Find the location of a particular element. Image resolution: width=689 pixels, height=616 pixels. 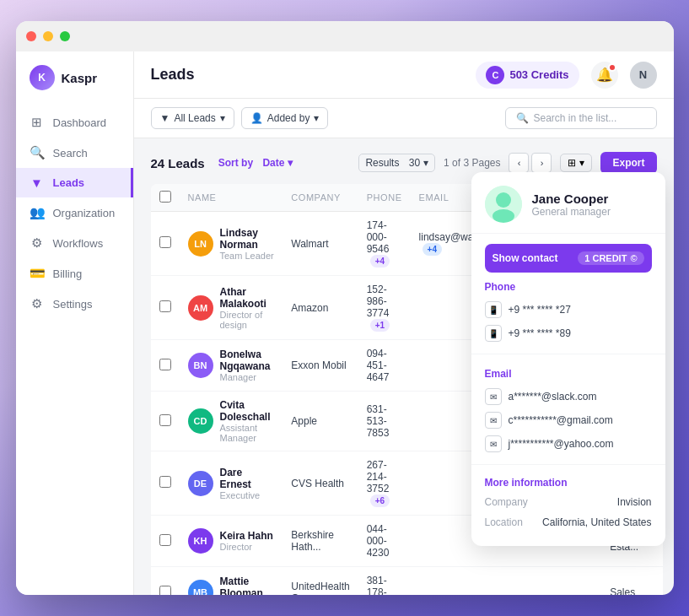

email-item-1: ✉ a*******@slack.com is located at coordinates (568, 397).